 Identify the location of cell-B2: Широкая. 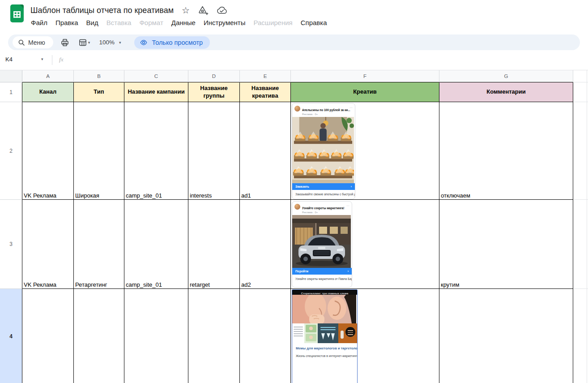
(99, 151).